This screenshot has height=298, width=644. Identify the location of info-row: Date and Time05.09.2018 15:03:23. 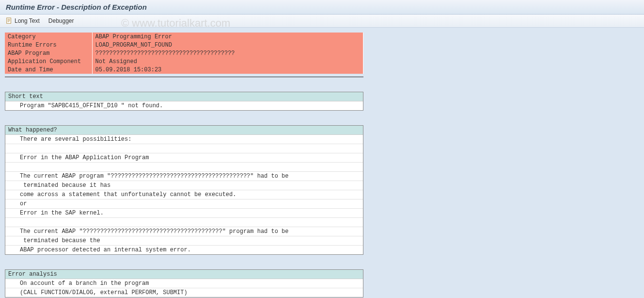
(184, 70).